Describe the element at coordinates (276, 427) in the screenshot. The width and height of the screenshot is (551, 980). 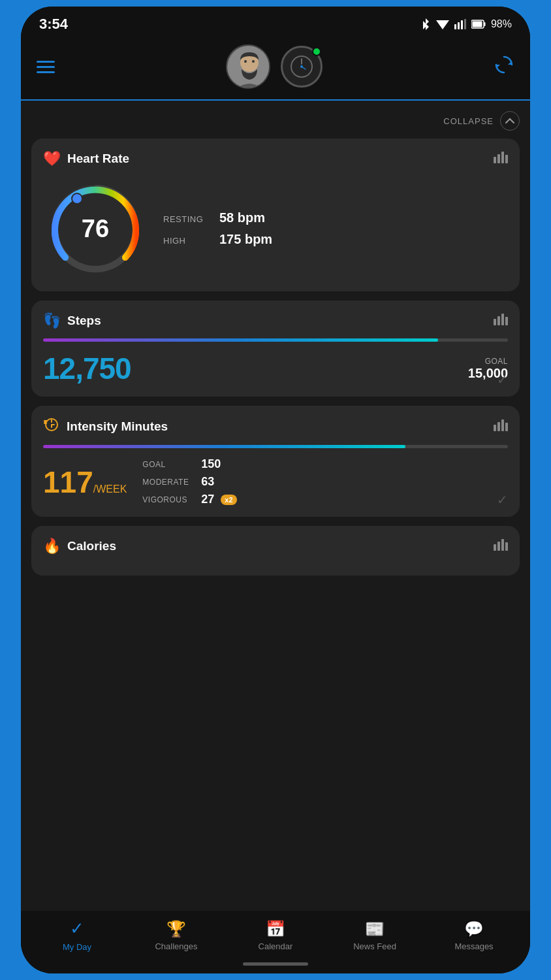
I see `intensity-header: Intensity Minutes` at that location.